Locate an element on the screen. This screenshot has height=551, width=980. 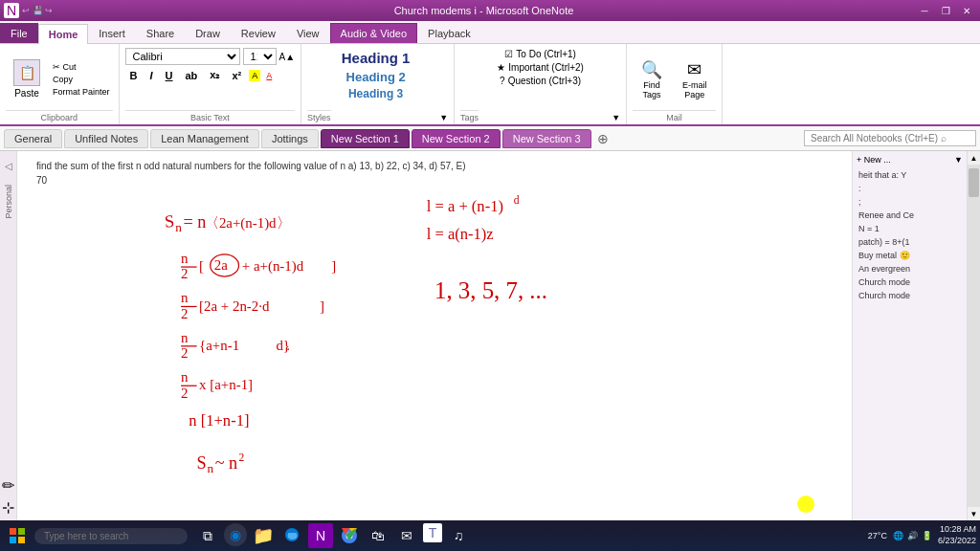
todo-tag: ☑ To Do (Ctrl+1) is located at coordinates (540, 54).